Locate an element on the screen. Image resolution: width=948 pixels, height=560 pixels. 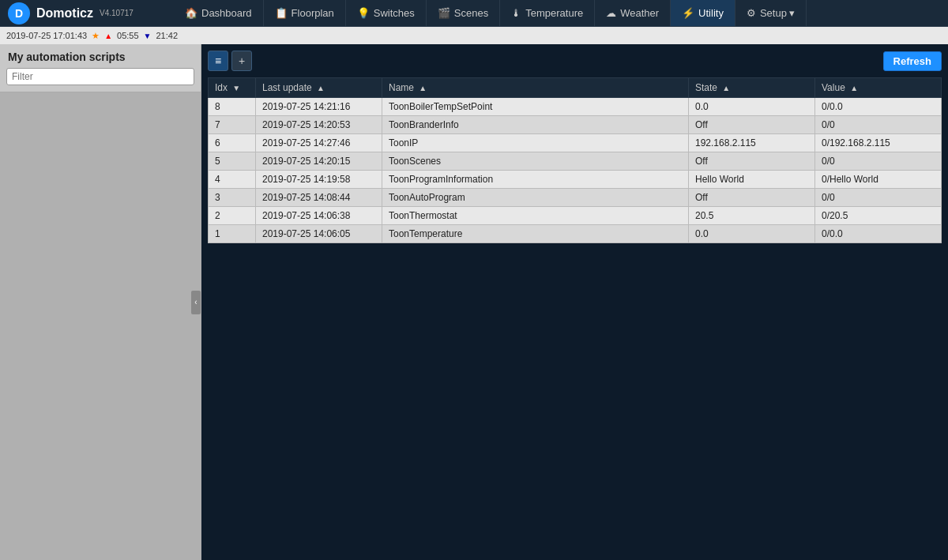
cell-lastupdate: 2019-07-25 14:21:16 is located at coordinates (319, 107).